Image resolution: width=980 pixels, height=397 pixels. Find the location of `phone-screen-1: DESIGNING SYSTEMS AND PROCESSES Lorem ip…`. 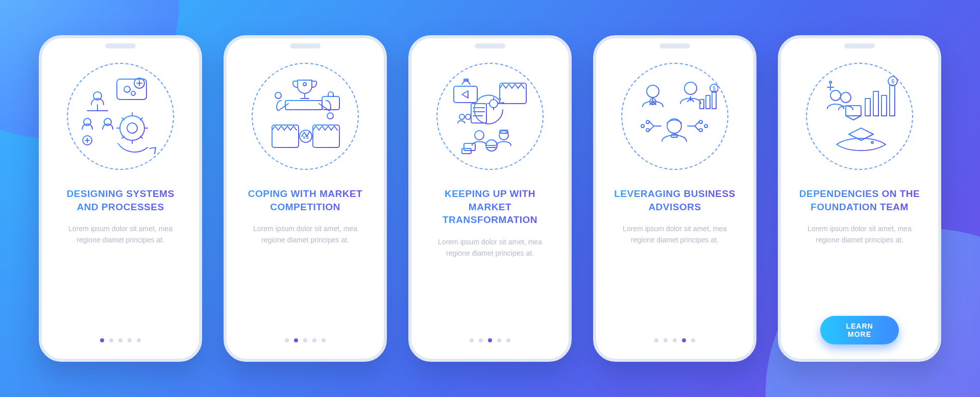

phone-screen-1: DESIGNING SYSTEMS AND PROCESSES Lorem ip… is located at coordinates (120, 198).